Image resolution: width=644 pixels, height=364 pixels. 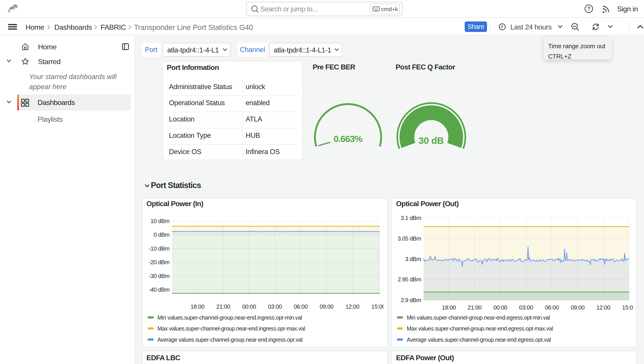 What do you see at coordinates (409, 279) in the screenshot?
I see `svg-text: 2.95 dBm` at bounding box center [409, 279].